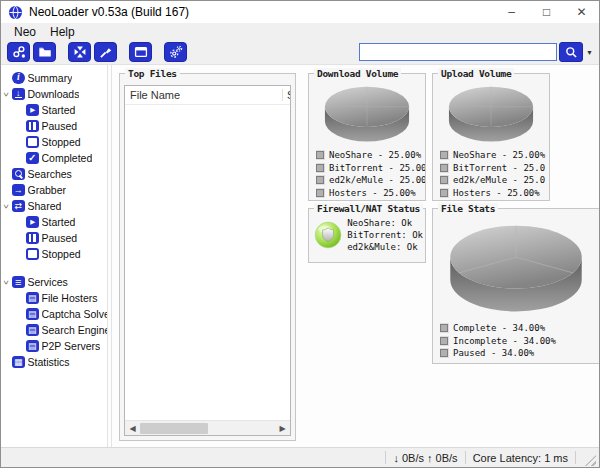  Describe the element at coordinates (516, 270) in the screenshot. I see `file-stats-pie-chart` at that location.